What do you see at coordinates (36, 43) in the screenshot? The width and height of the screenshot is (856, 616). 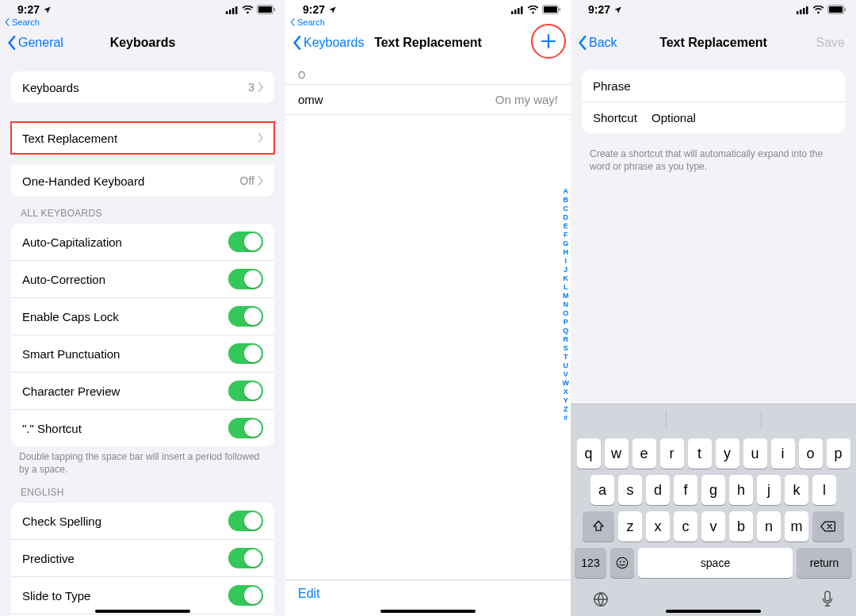 I see `back-button: General` at bounding box center [36, 43].